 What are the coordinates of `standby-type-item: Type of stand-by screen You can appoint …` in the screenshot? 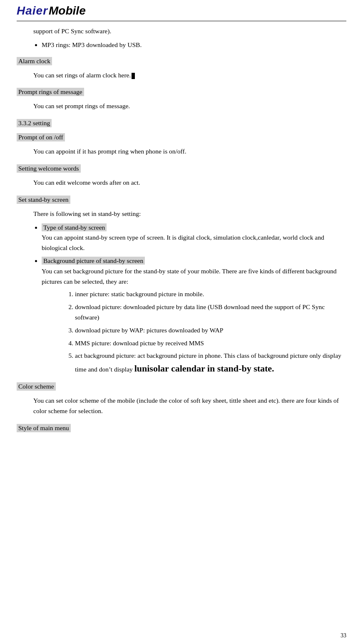 It's located at (194, 238).